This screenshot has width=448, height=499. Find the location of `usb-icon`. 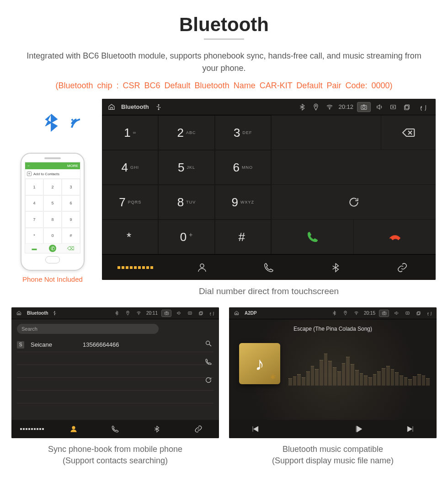

usb-icon is located at coordinates (159, 107).